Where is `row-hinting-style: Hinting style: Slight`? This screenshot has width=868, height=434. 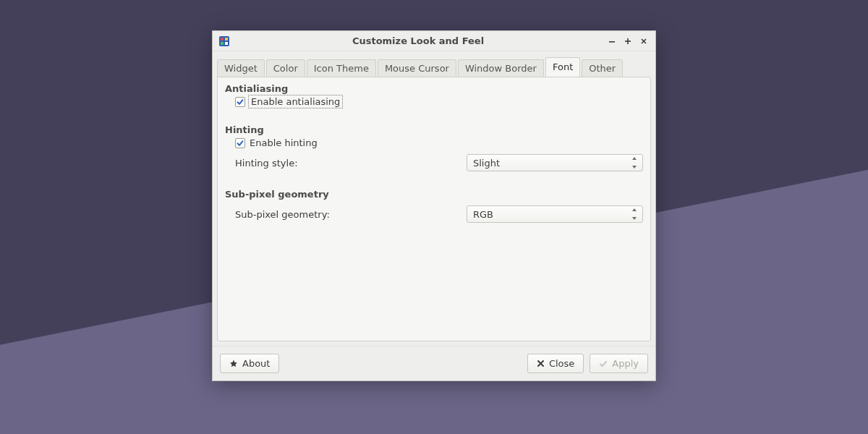 row-hinting-style: Hinting style: Slight is located at coordinates (434, 163).